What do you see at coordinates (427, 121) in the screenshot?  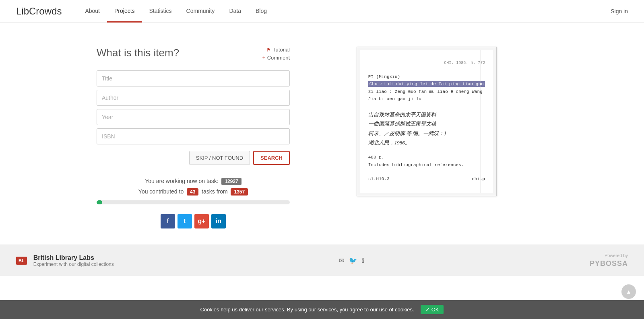 I see `document-image: CHI. 1986. n. 772 PI (Mingxiu) Chu zi di…` at bounding box center [427, 121].